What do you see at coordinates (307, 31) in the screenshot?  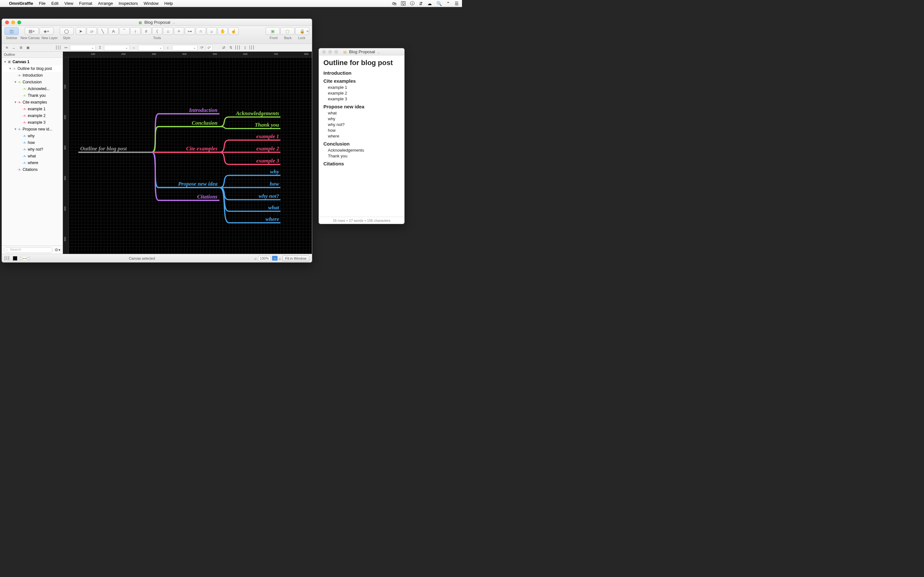 I see `toolbar-overflow: »` at bounding box center [307, 31].